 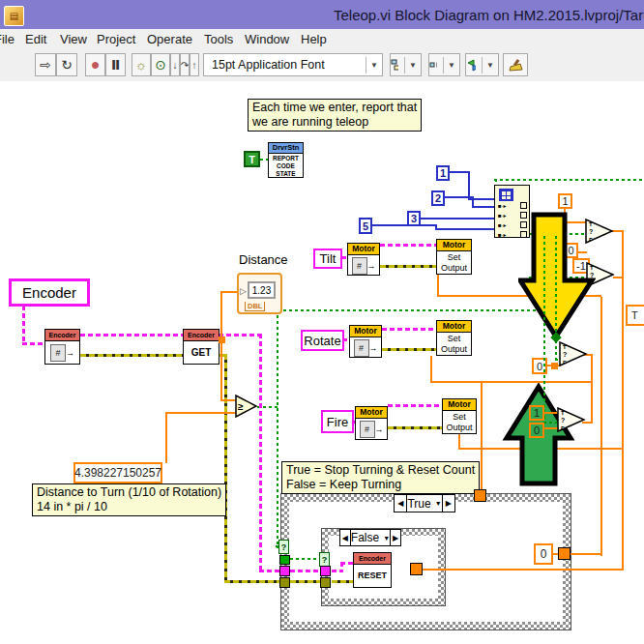 What do you see at coordinates (62, 346) in the screenshot?
I see `encoder-open-block: Encoder #→` at bounding box center [62, 346].